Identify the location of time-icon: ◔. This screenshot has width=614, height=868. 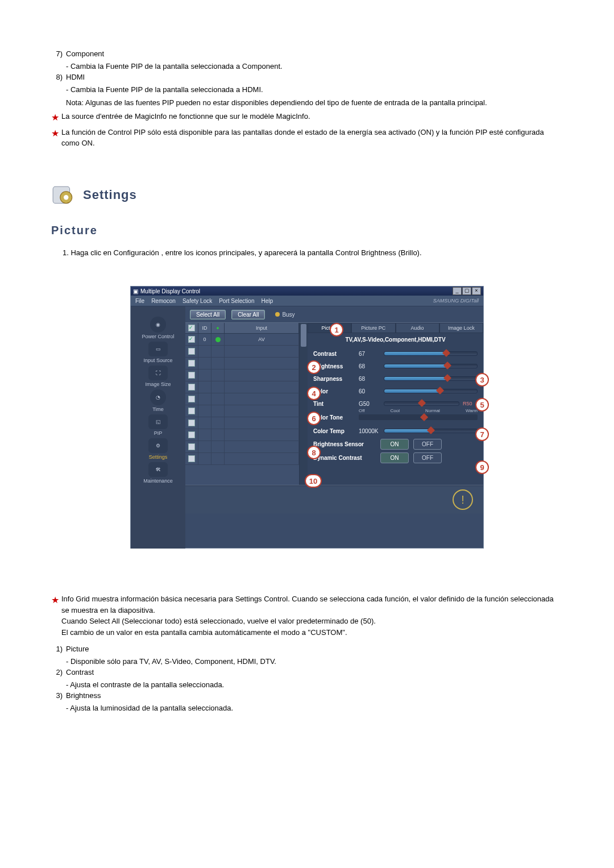
(158, 397).